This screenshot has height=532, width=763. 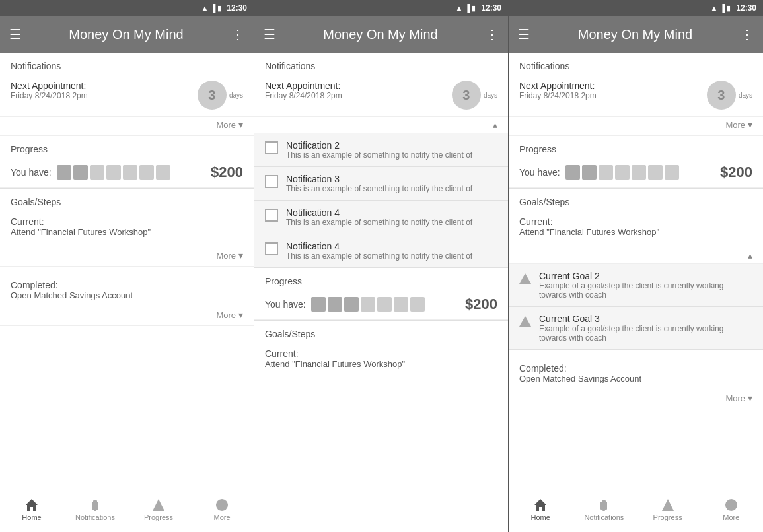 What do you see at coordinates (230, 125) in the screenshot?
I see `notifications-more-btn-1: More` at bounding box center [230, 125].